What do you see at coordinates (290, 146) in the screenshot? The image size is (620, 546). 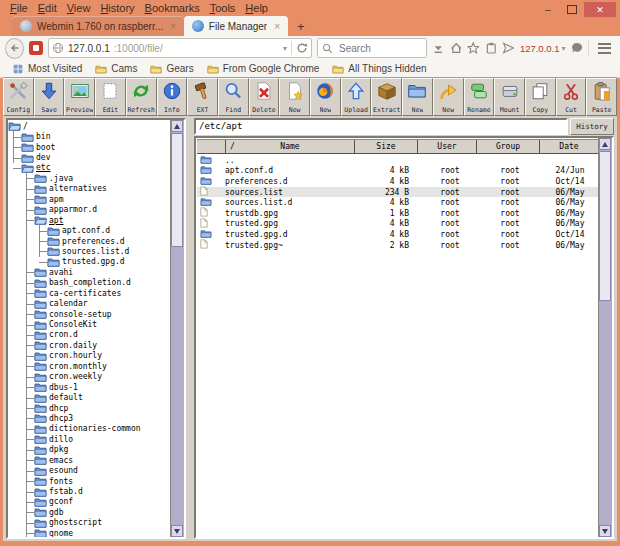 I see `header-name: /Name` at bounding box center [290, 146].